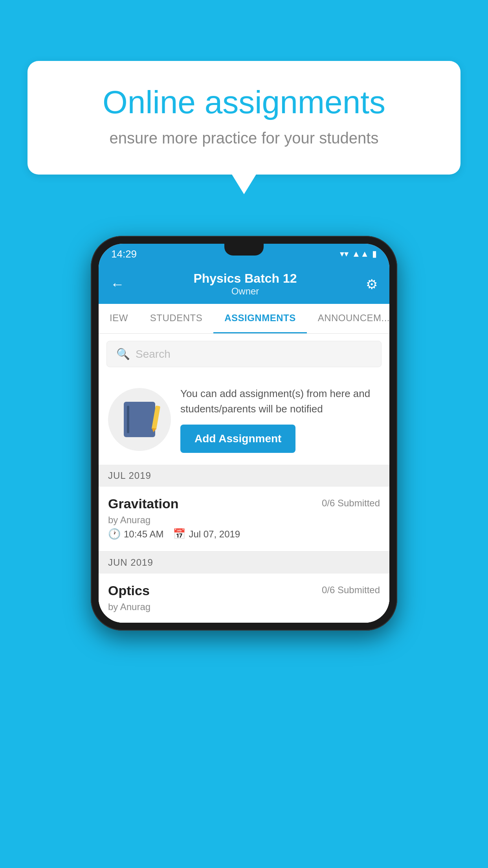  What do you see at coordinates (244, 102) in the screenshot?
I see `bubble-title: Online assignments` at bounding box center [244, 102].